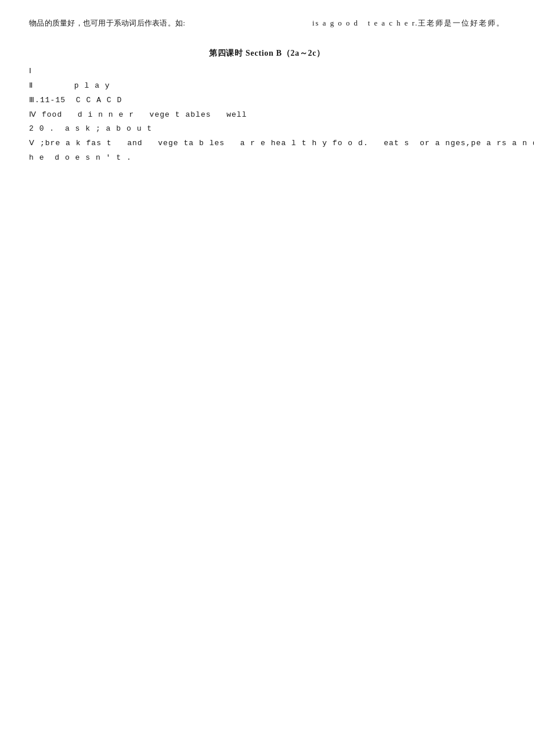 The height and width of the screenshot is (756, 534). I want to click on line-6: Ⅴ ;bre a k fas t and vege ta b les a r e…, so click(267, 144).